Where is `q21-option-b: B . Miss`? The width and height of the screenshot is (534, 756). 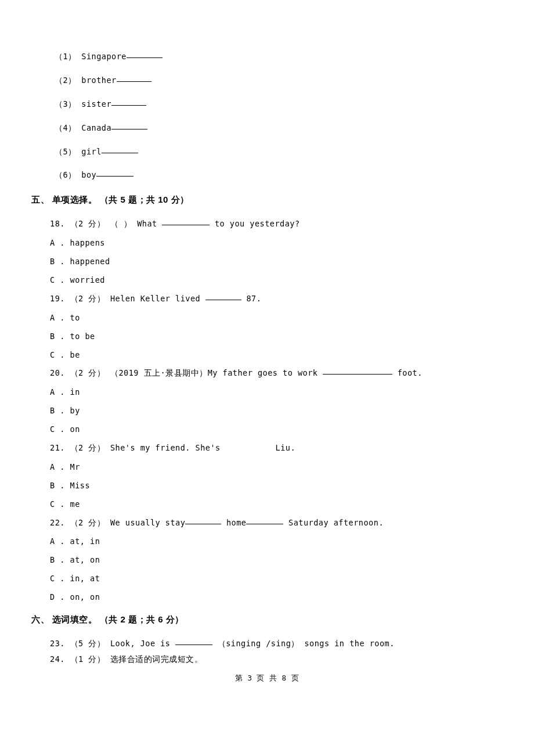 q21-option-b: B . Miss is located at coordinates (276, 485).